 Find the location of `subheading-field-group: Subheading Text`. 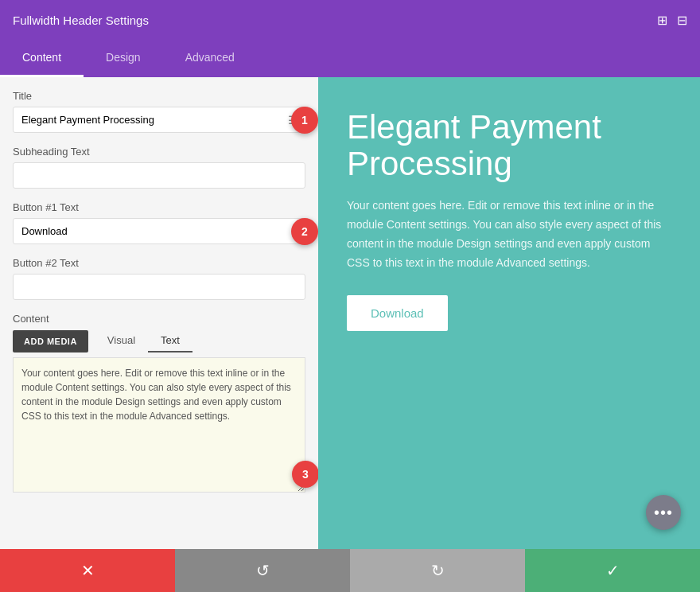

subheading-field-group: Subheading Text is located at coordinates (159, 167).